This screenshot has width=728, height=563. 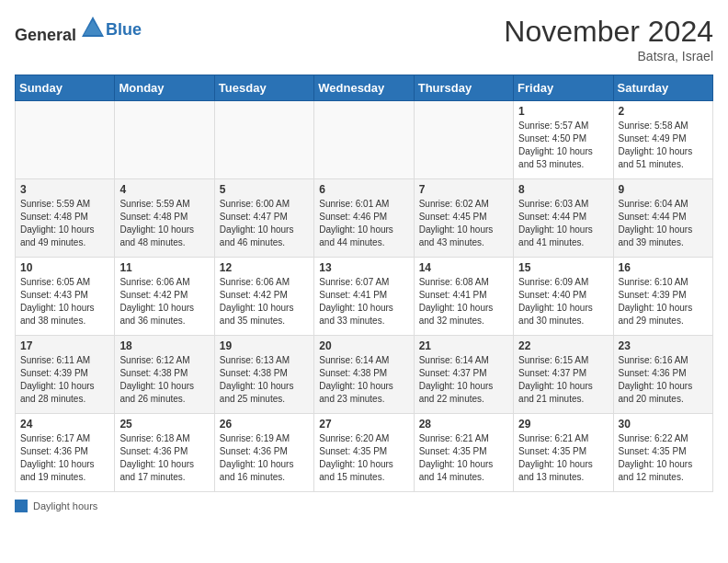 I want to click on table-row: 8Sunrise: 6:03 AM Sunset: 4:44 PM Daylig…, so click(x=563, y=219).